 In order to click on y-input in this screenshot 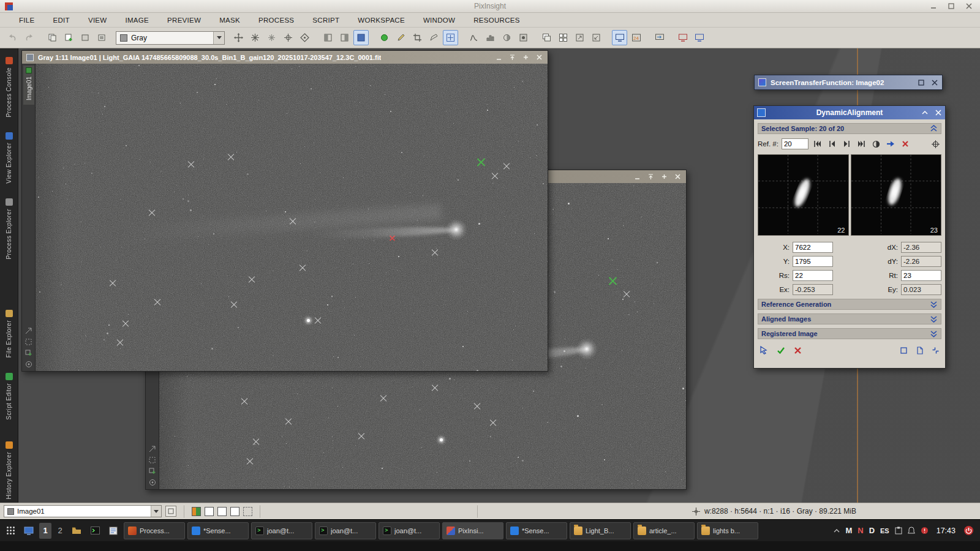, I will do `click(813, 261)`.